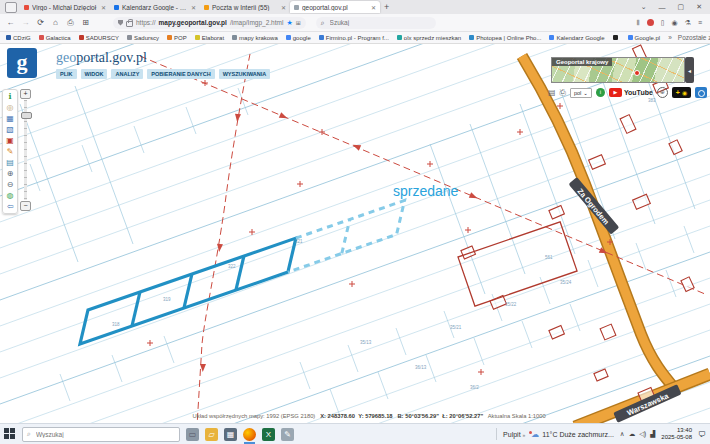 The image size is (710, 444). What do you see at coordinates (690, 70) in the screenshot?
I see `overview-collapse-button: ◂` at bounding box center [690, 70].